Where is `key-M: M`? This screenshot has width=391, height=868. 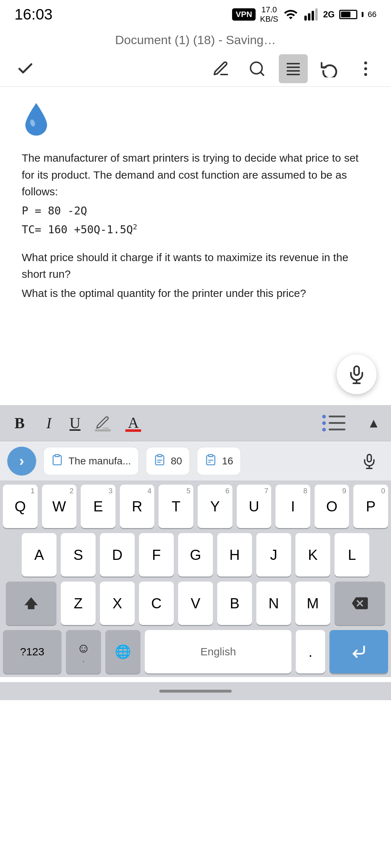
key-M: M is located at coordinates (313, 603).